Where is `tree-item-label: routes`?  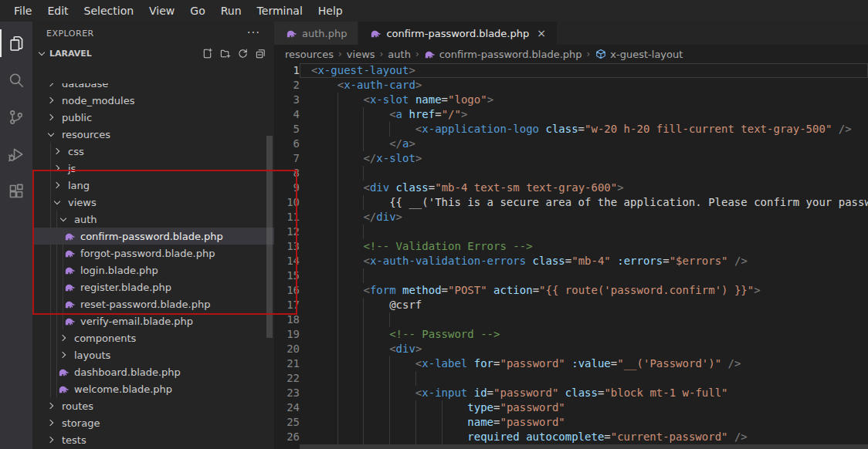
tree-item-label: routes is located at coordinates (77, 406).